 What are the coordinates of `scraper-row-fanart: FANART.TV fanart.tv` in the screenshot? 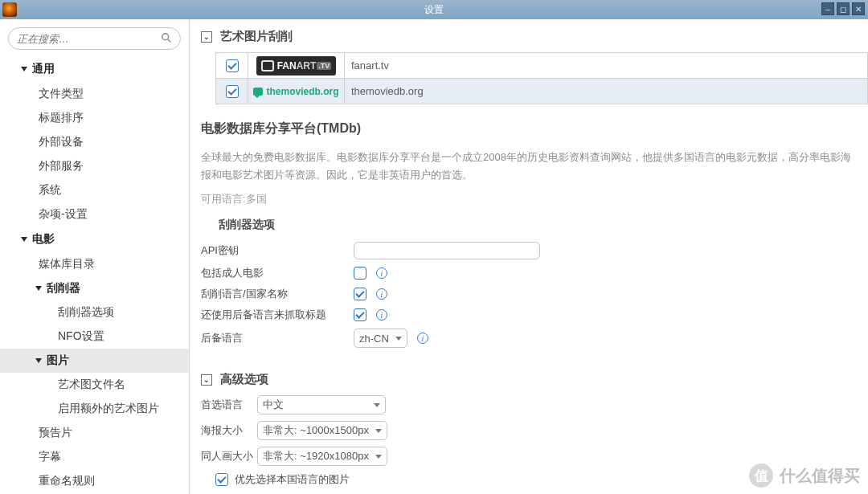 It's located at (542, 66).